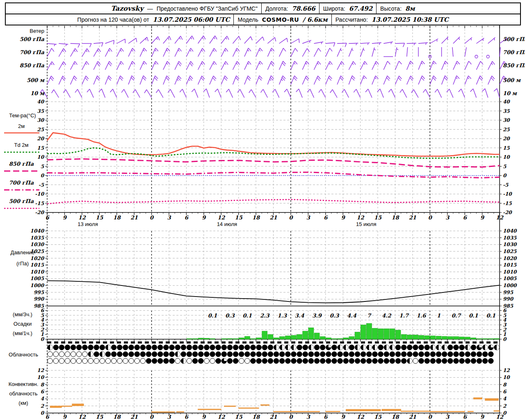 This screenshot has height=420, width=525. Describe the element at coordinates (38, 272) in the screenshot. I see `svg-text: 1010` at that location.